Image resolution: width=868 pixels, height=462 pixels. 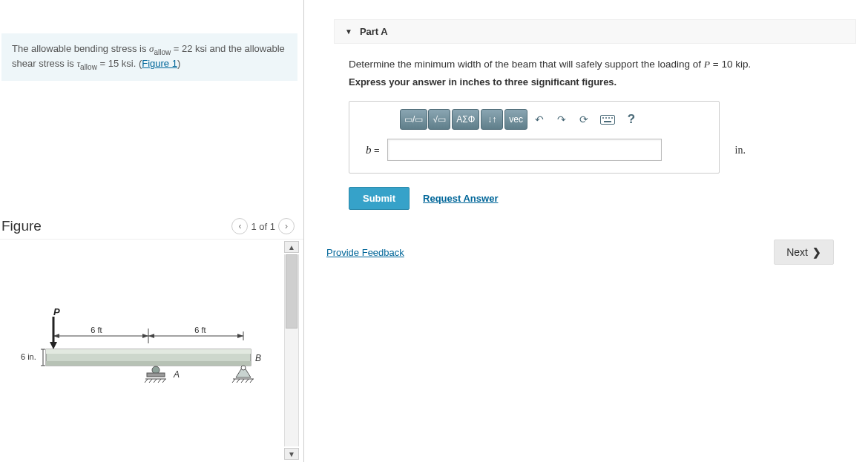 I want to click on sigma-value: = 22 ksi, so click(x=188, y=49).